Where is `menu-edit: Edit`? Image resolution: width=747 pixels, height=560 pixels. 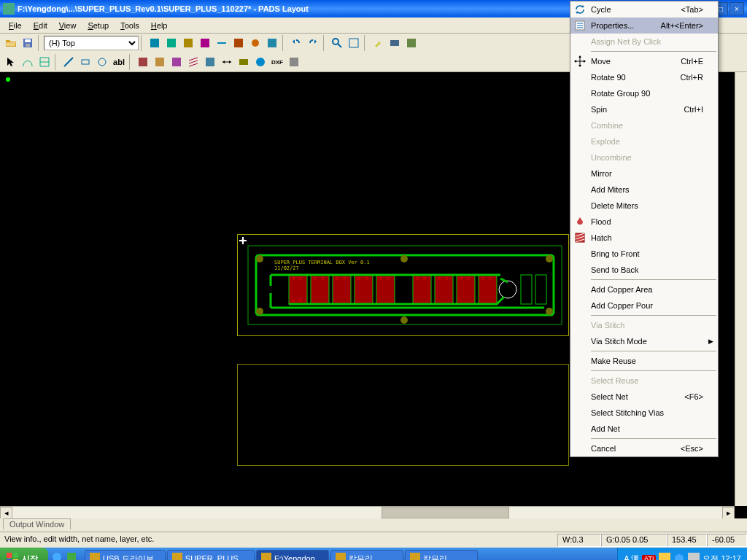 menu-edit: Edit is located at coordinates (41, 26).